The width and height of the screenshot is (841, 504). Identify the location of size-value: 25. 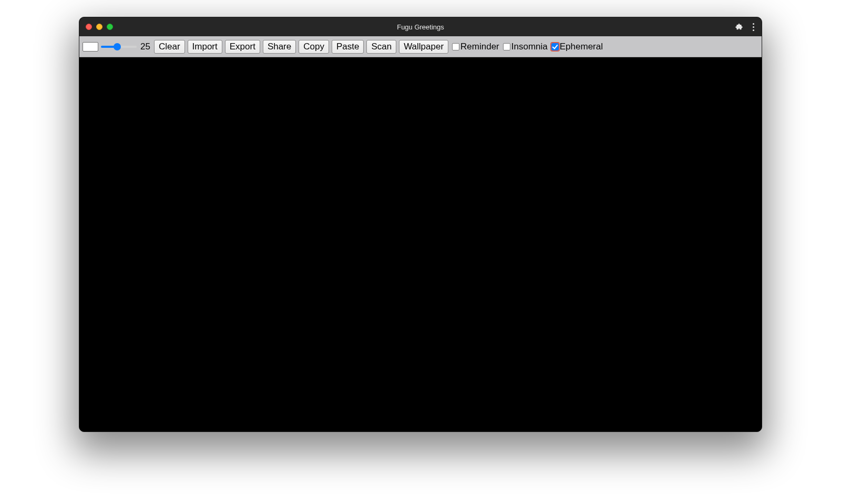
(145, 47).